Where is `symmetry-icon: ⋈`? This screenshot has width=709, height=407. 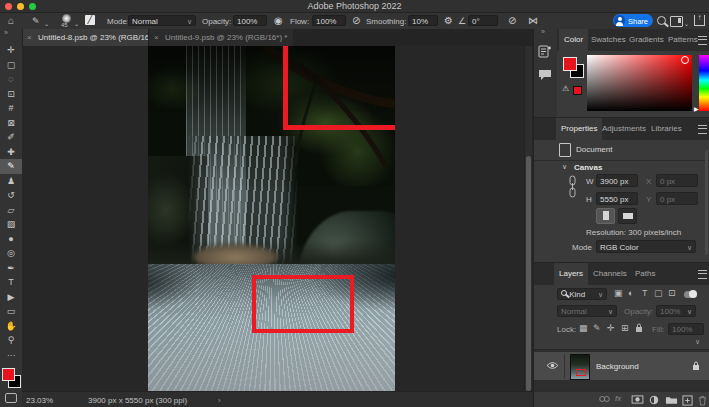
symmetry-icon: ⋈ is located at coordinates (533, 21).